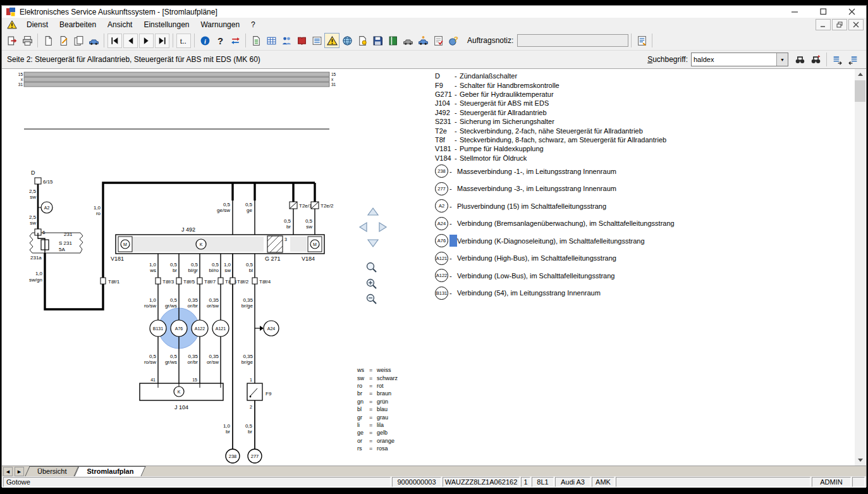  What do you see at coordinates (840, 25) in the screenshot?
I see `mdi-restore-button` at bounding box center [840, 25].